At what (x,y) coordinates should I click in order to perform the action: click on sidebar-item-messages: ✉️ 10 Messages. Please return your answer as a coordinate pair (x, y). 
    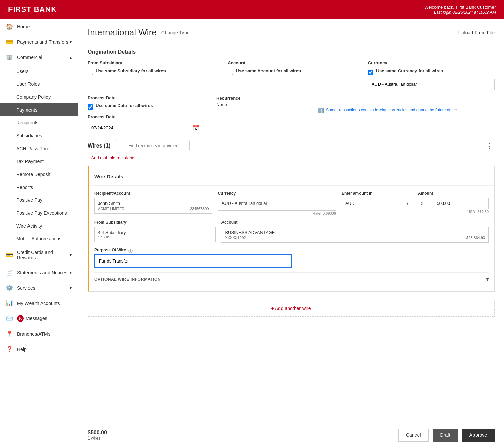
    Looking at the image, I should click on (39, 318).